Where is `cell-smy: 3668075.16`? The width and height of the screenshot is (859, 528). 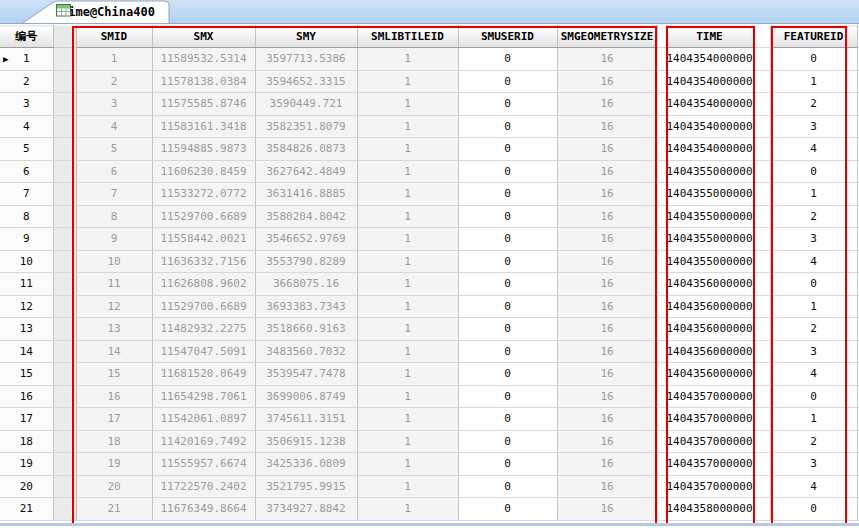 cell-smy: 3668075.16 is located at coordinates (306, 284).